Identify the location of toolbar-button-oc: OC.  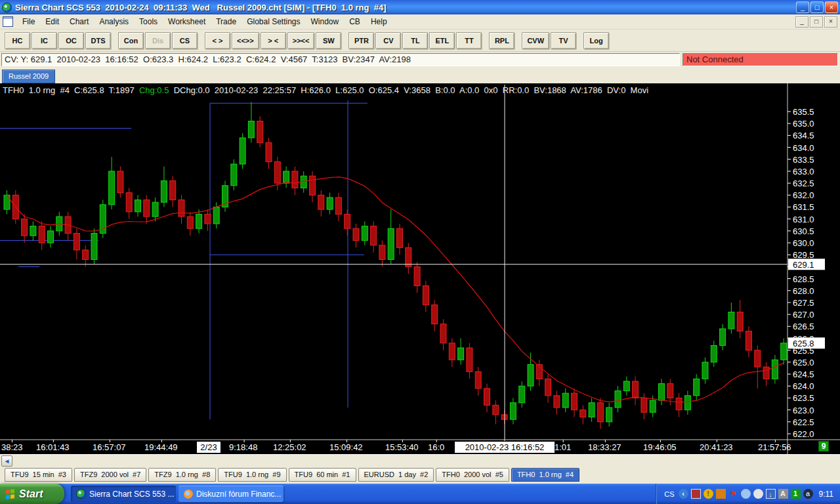
(71, 41).